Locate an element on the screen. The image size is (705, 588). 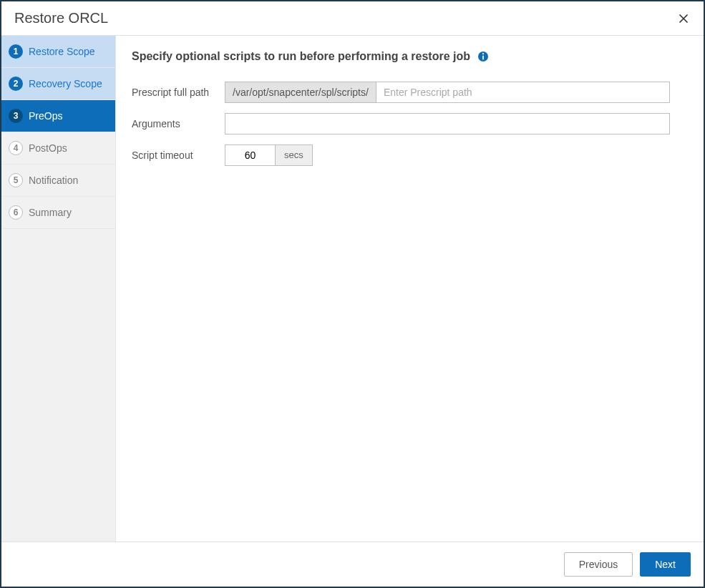
step-number: 5 is located at coordinates (16, 180).